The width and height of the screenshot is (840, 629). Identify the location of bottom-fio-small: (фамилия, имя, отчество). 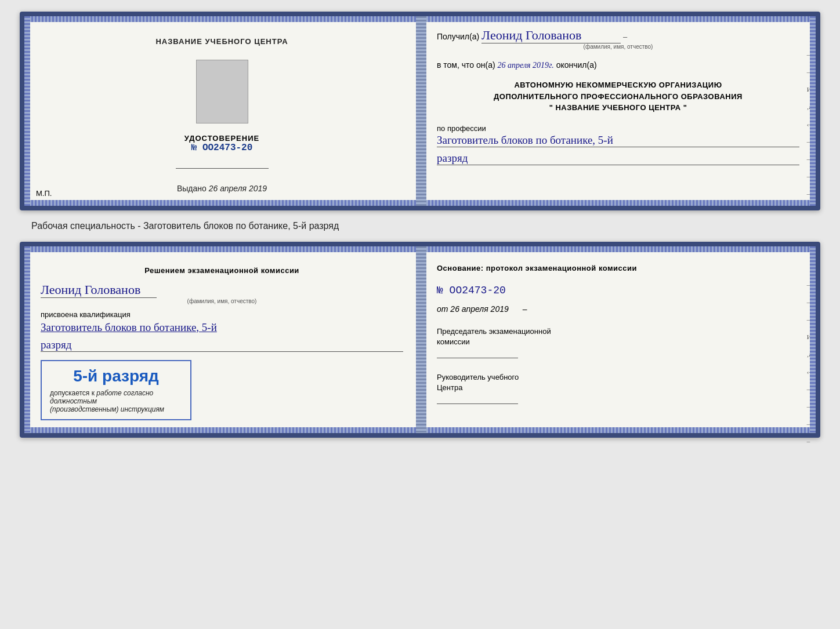
(222, 301).